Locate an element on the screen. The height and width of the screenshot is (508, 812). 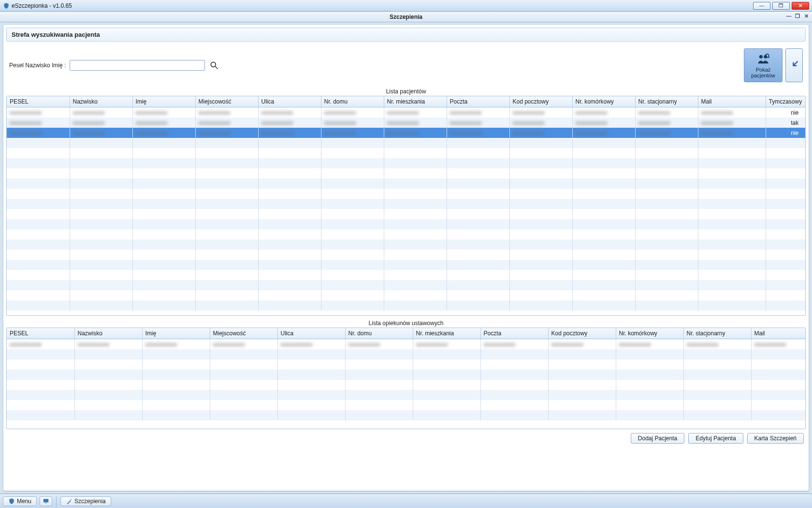
window-title: eSzczepionka - v1.0.65 is located at coordinates (42, 6).